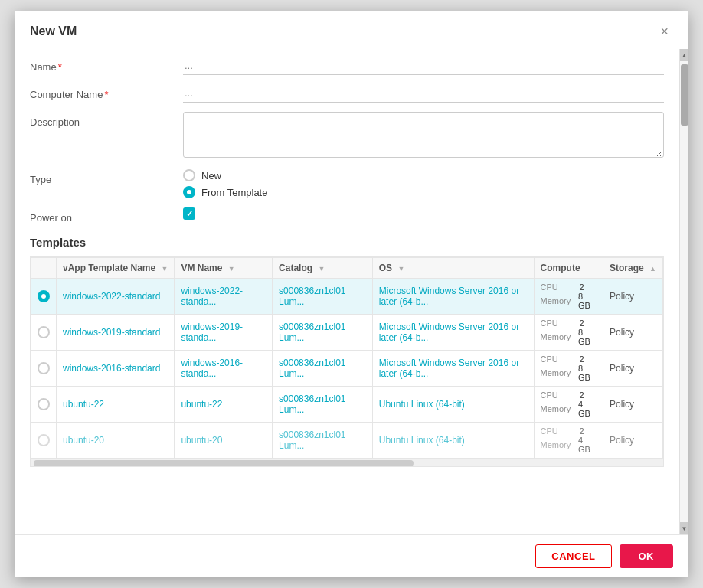 The image size is (703, 588). Describe the element at coordinates (423, 136) in the screenshot. I see `description-control` at that location.